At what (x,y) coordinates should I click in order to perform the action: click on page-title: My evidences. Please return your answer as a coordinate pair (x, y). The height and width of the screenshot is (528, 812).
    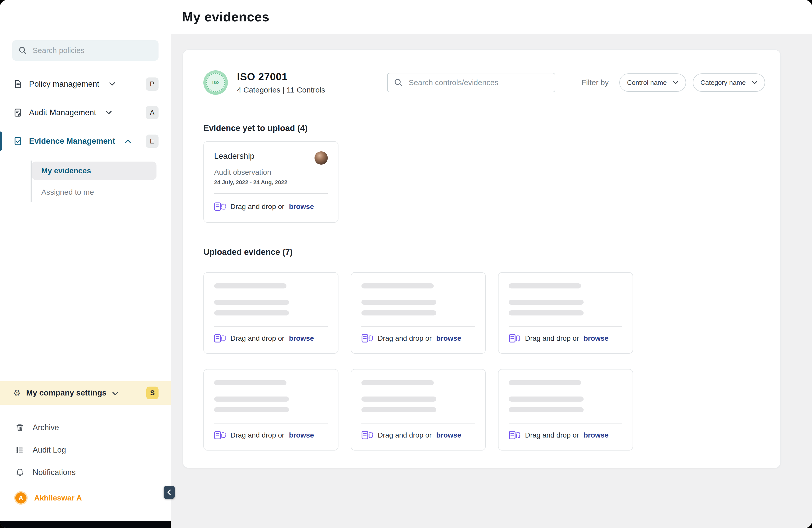
    Looking at the image, I should click on (226, 17).